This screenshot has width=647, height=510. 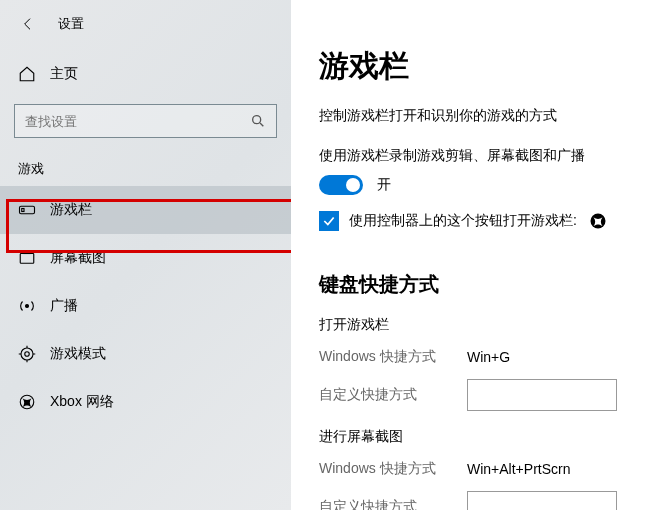 I want to click on sidebar-item-label: Xbox 网络, so click(x=82, y=402).